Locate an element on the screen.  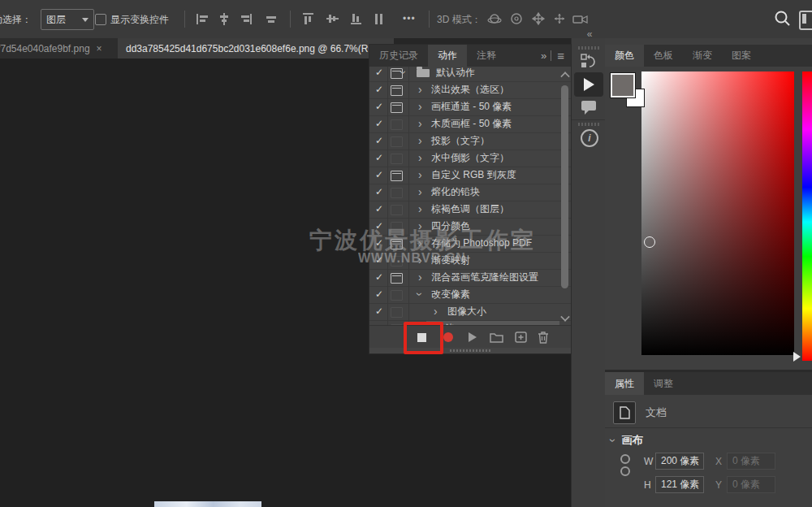
chevron-down-icon: › is located at coordinates (420, 294).